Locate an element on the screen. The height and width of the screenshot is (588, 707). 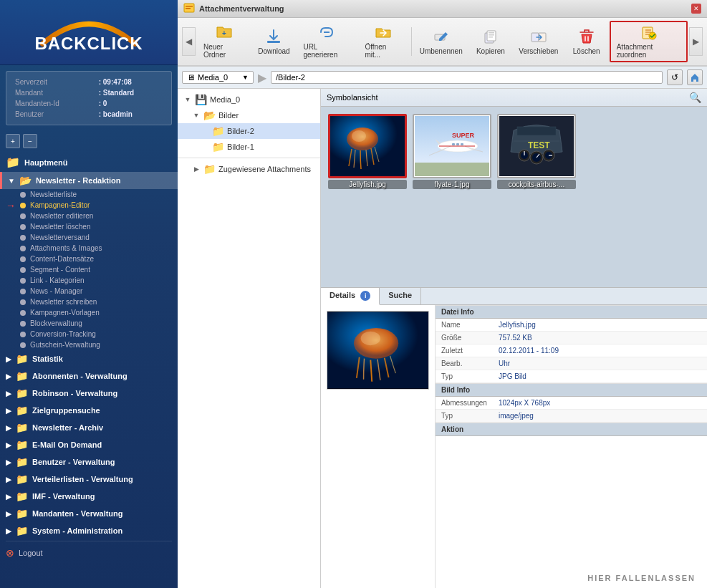
symbol-view-options-icon: 🔍 is located at coordinates (695, 97).